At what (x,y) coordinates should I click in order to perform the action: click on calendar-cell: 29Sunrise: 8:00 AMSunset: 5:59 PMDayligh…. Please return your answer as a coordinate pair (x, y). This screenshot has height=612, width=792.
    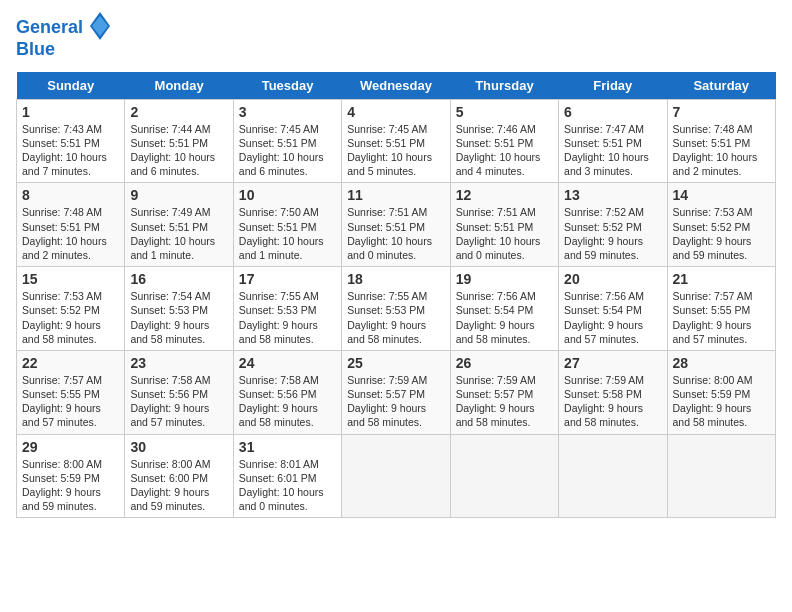
    Looking at the image, I should click on (71, 476).